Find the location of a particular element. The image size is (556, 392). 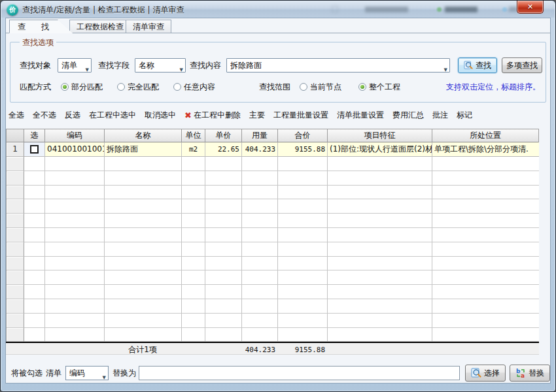

delete-in-project-action: ✖在工程中删除 is located at coordinates (213, 115).